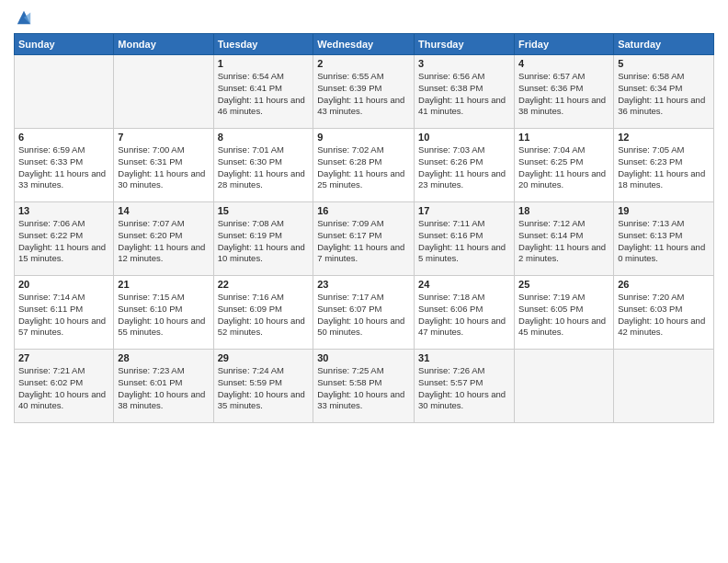  I want to click on day-number: 24, so click(464, 284).